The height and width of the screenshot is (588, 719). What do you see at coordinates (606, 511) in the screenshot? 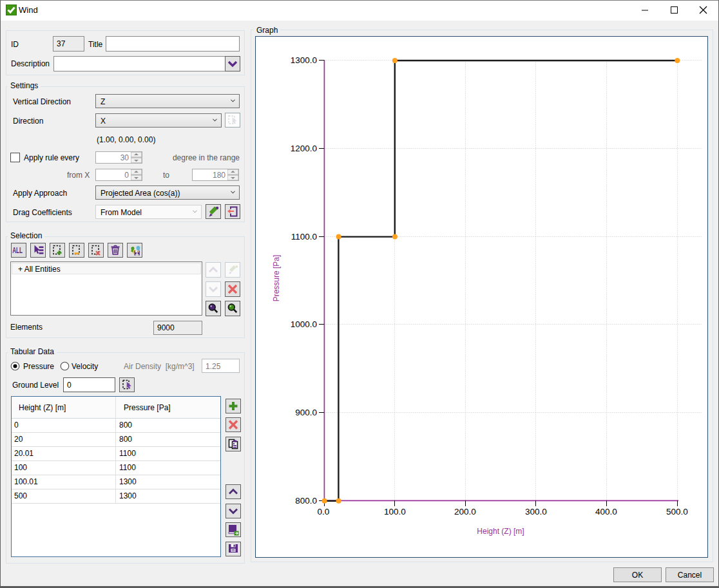
I see `svg-text: 400.0` at bounding box center [606, 511].